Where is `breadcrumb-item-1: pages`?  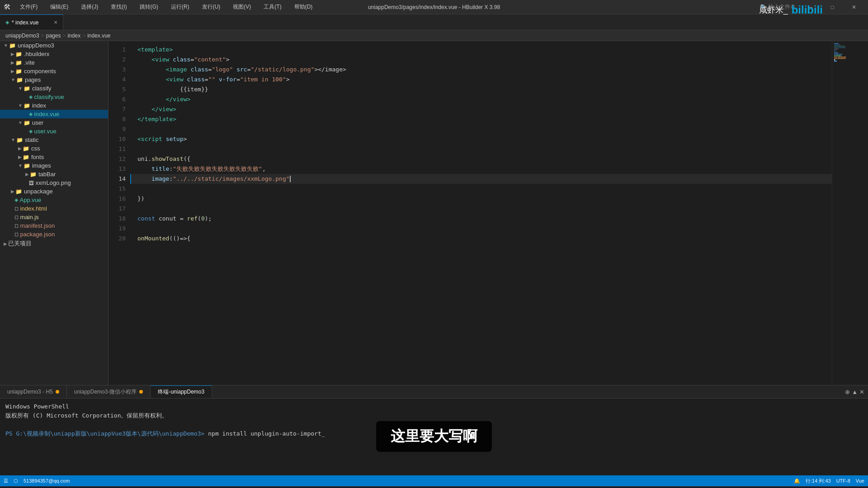
breadcrumb-item-1: pages is located at coordinates (53, 36).